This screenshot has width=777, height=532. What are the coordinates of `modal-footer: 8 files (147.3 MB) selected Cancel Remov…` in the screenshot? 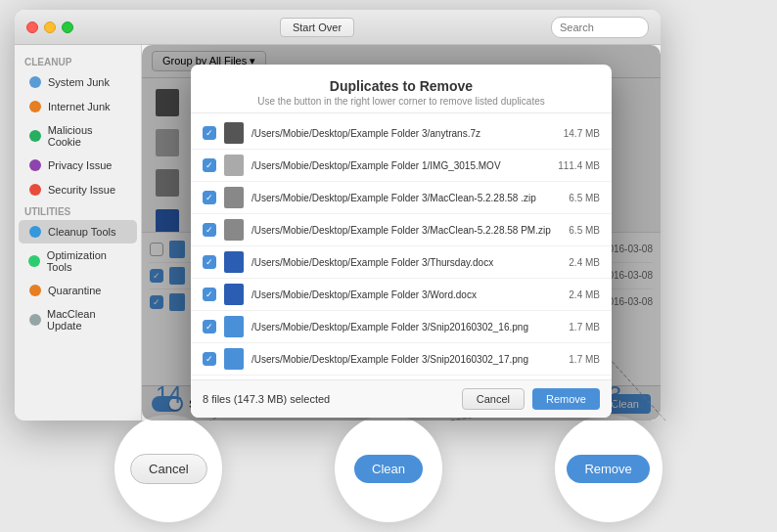 It's located at (401, 399).